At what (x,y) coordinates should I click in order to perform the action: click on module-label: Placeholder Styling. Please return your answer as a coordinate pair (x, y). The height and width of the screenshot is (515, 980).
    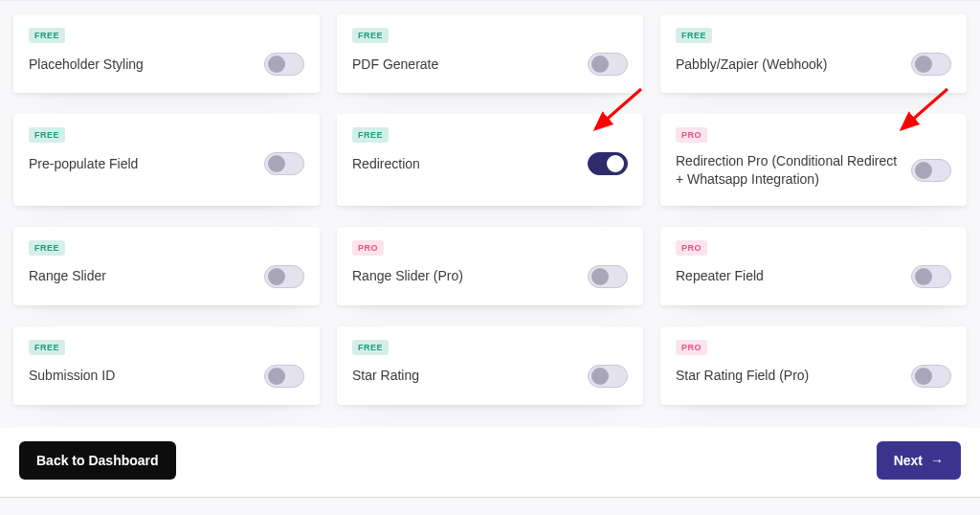
    Looking at the image, I should click on (142, 65).